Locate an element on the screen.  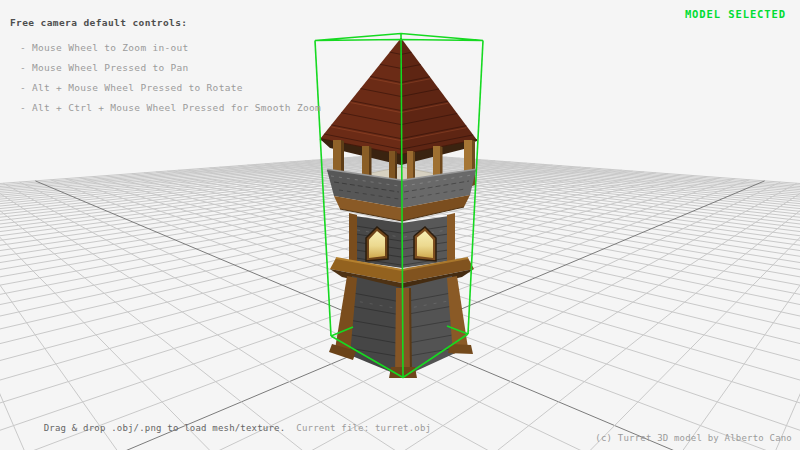
corner-trim-right is located at coordinates (451, 238).